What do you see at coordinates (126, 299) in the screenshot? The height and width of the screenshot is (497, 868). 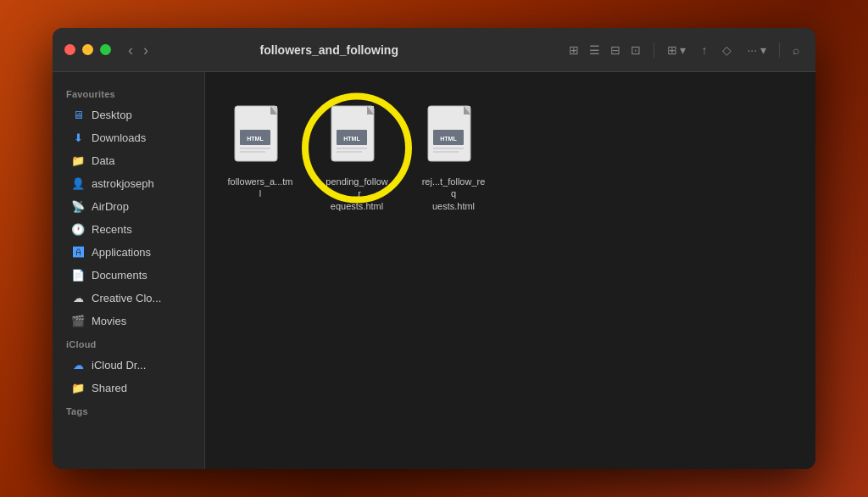 I see `sidebar-item-label: Creative Clo...` at bounding box center [126, 299].